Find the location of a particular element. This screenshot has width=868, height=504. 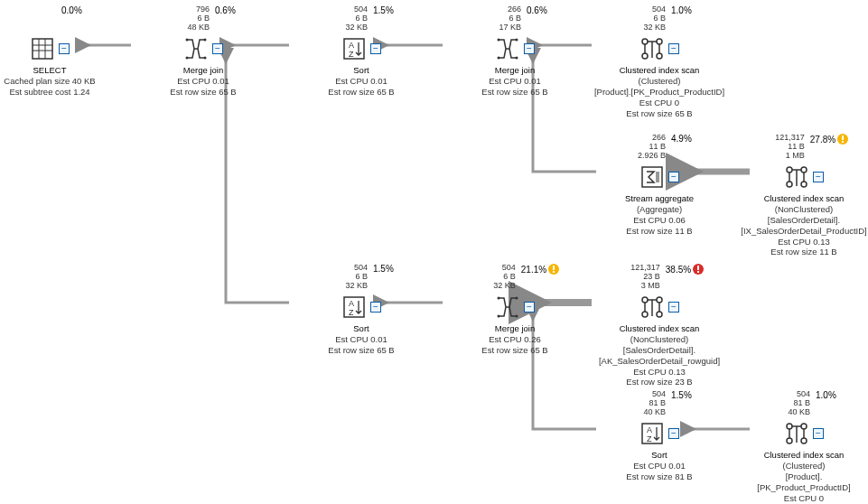

node-stats is located at coordinates (33, 19).